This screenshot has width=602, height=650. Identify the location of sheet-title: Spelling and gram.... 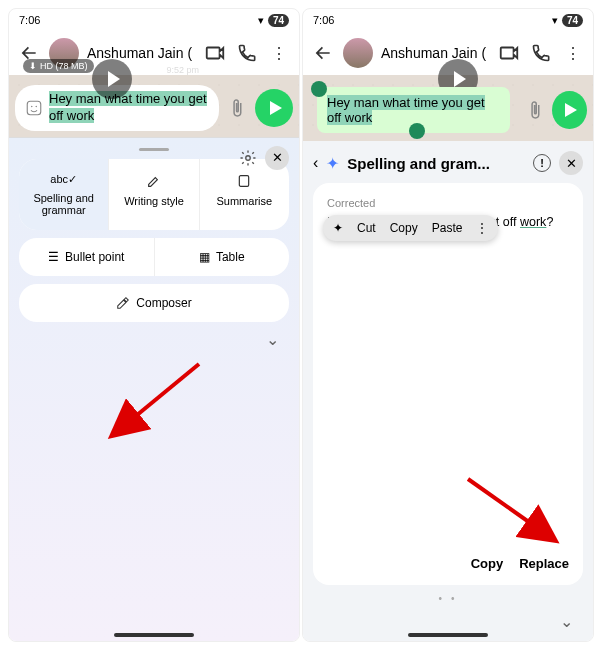
(436, 164).